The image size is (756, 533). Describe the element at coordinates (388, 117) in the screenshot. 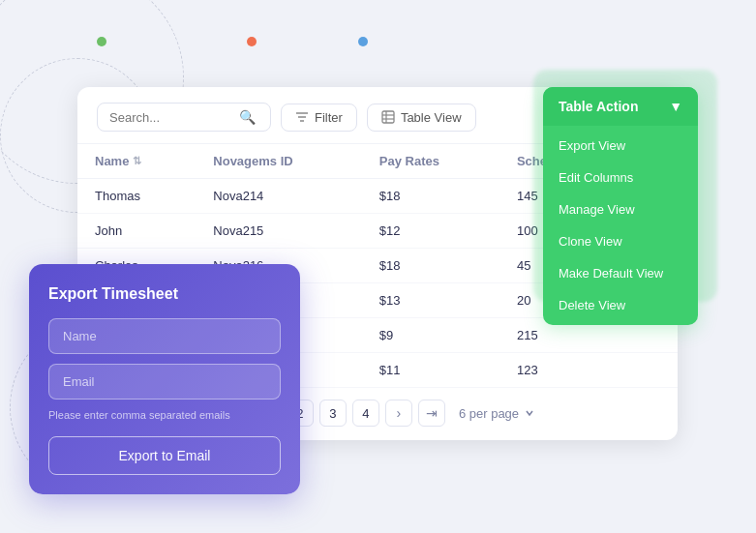

I see `table-icon` at that location.